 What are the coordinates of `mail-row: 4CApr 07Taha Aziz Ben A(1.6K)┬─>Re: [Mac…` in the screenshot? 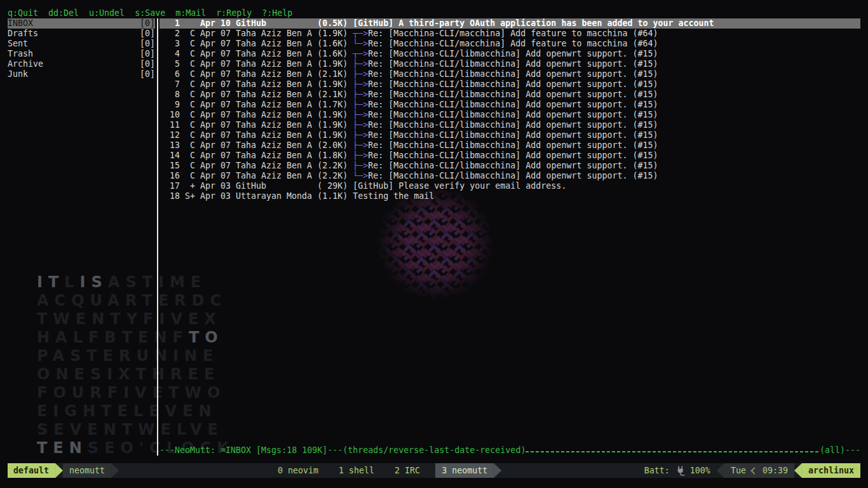 It's located at (510, 54).